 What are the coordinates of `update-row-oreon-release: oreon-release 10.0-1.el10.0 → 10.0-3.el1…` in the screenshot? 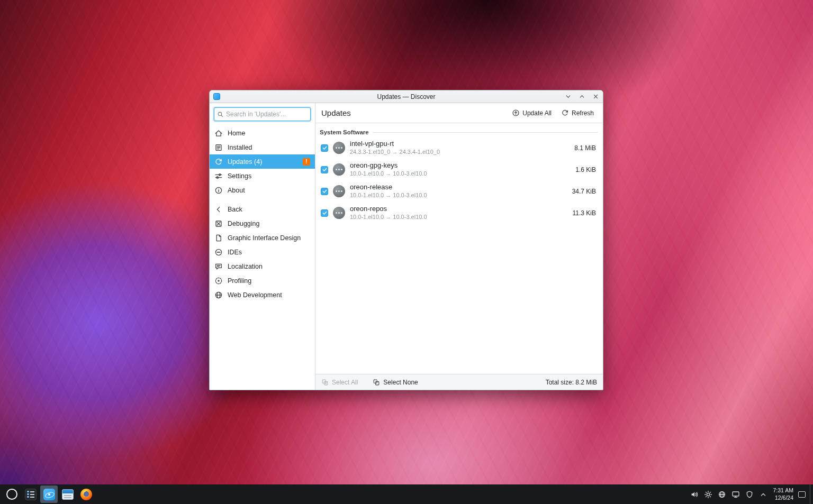 It's located at (459, 191).